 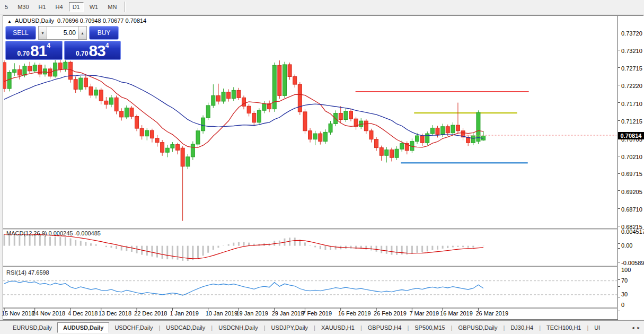 What do you see at coordinates (632, 210) in the screenshot?
I see `price-axis-label: 0.68710` at bounding box center [632, 210].